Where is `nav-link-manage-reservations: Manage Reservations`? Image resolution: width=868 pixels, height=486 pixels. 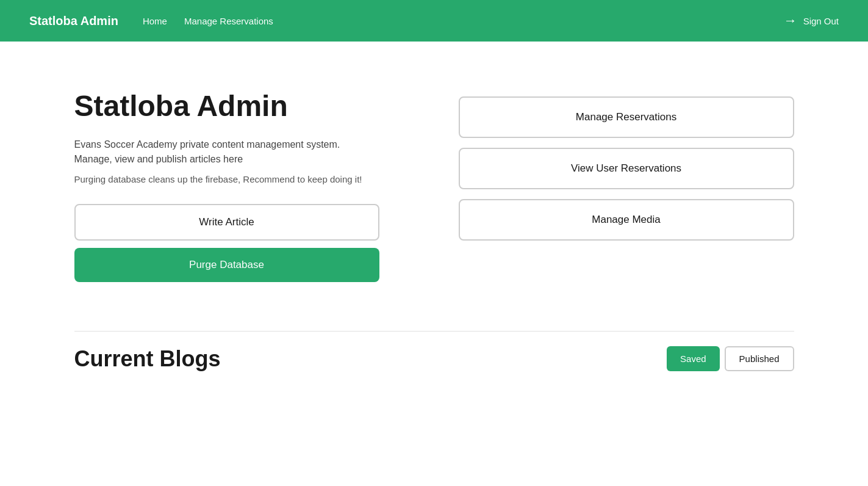 nav-link-manage-reservations: Manage Reservations is located at coordinates (229, 21).